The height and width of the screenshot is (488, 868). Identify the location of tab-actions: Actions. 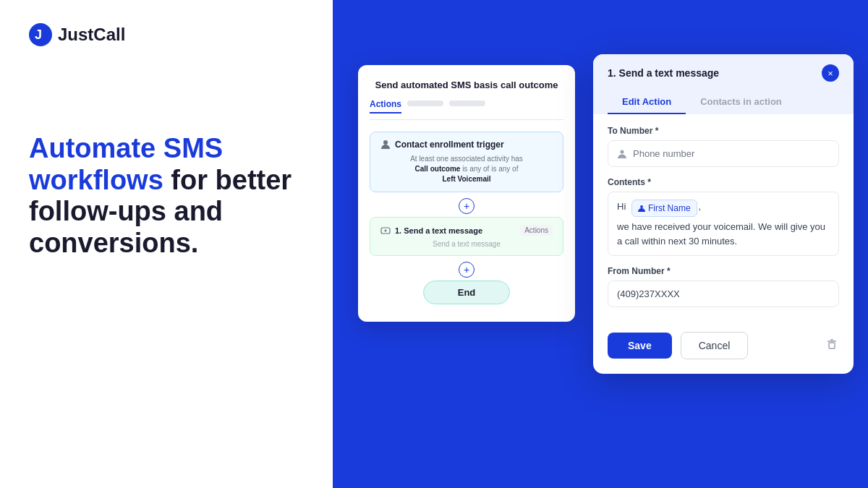
(386, 106).